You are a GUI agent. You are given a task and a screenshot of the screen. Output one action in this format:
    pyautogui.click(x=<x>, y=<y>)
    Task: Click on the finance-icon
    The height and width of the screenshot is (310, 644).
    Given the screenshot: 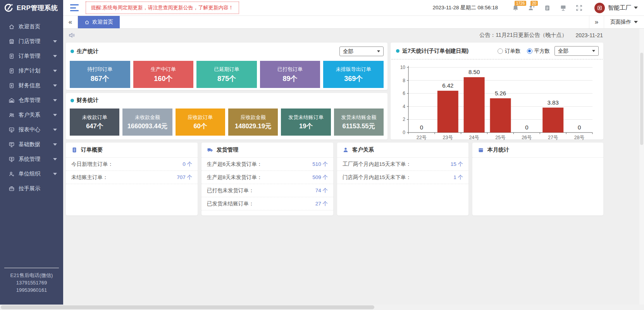 What is the action you would take?
    pyautogui.click(x=12, y=86)
    